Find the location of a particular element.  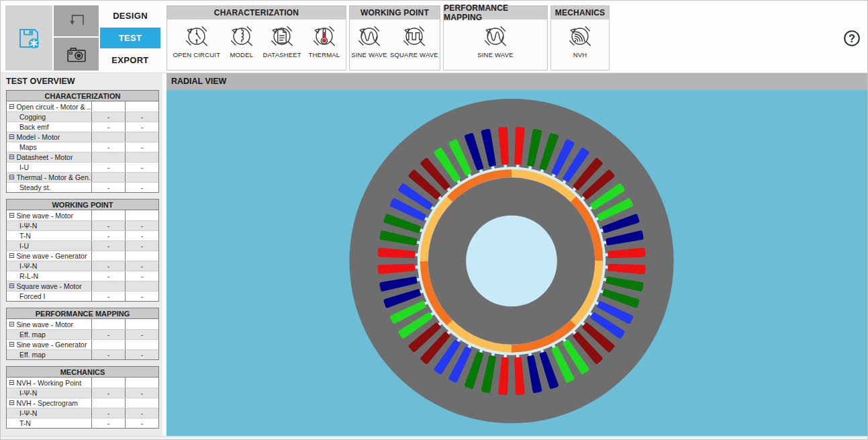

tool-label: SQUARE WAVE is located at coordinates (414, 55).